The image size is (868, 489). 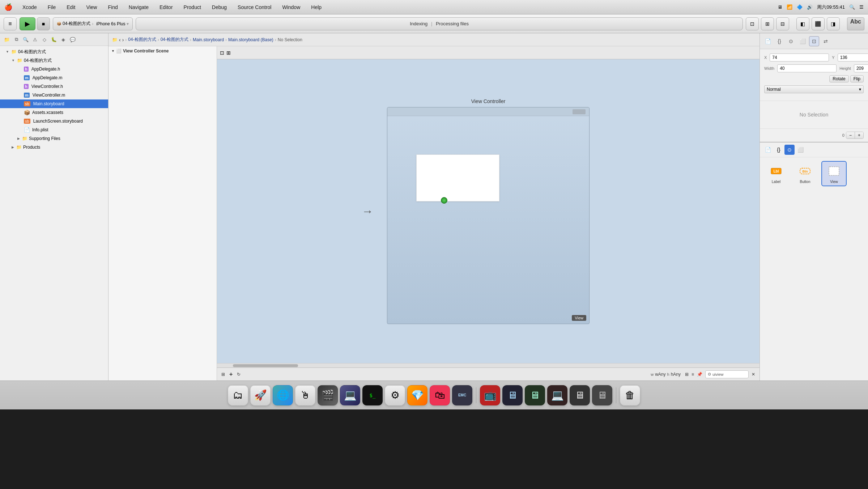 What do you see at coordinates (54, 112) in the screenshot?
I see `tree-item-assets: 📦 Assets.xcassets` at bounding box center [54, 112].